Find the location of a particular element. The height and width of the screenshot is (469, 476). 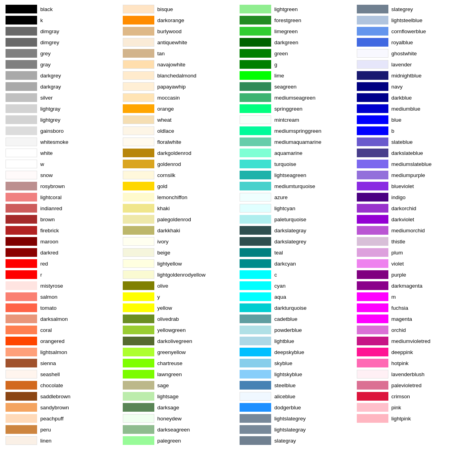

color-item: sandybrown is located at coordinates (62, 407).